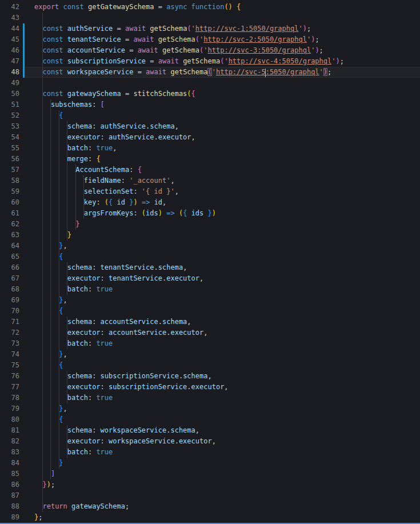 The width and height of the screenshot is (420, 524). I want to click on code-line: 76 schema: subscriptionService.schema,, so click(210, 376).